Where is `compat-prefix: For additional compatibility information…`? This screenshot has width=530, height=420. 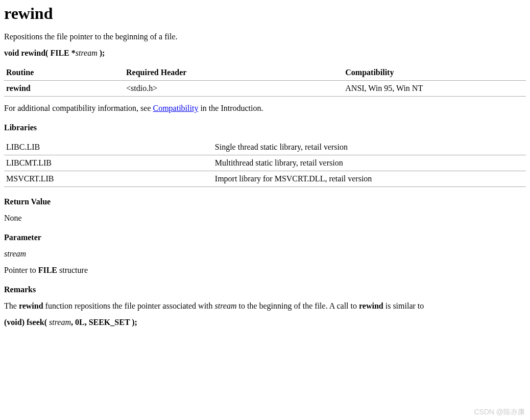
compat-prefix: For additional compatibility information… is located at coordinates (79, 108).